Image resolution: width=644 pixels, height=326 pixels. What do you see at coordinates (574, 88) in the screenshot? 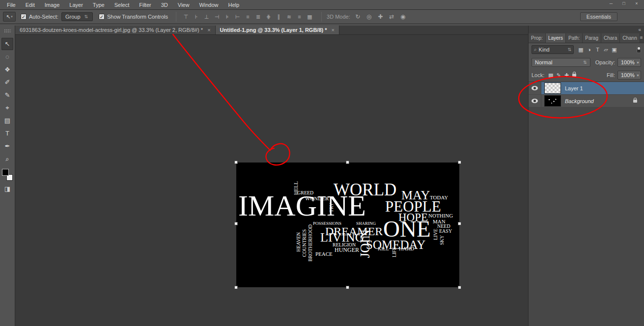
I see `layer-name: Layer 1` at bounding box center [574, 88].